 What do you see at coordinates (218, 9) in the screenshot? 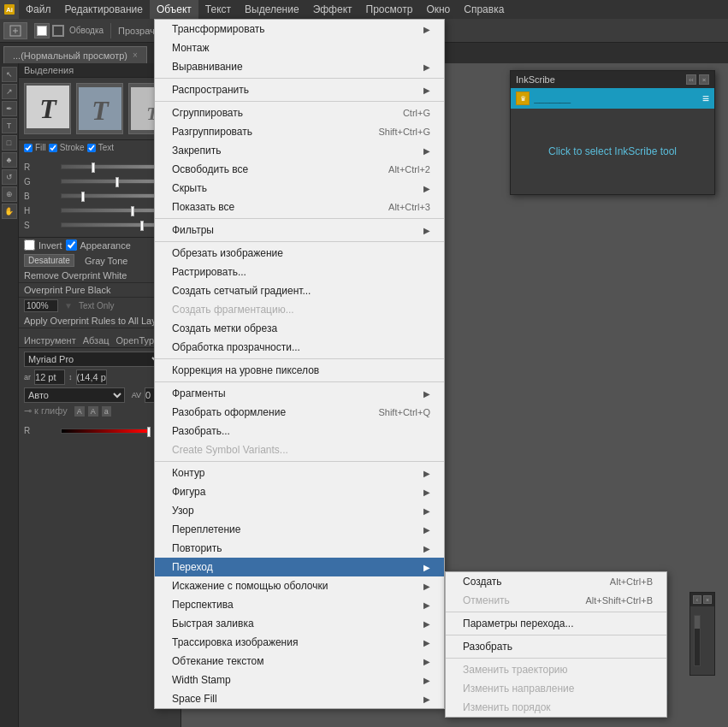
I see `menu-text: Текст` at bounding box center [218, 9].